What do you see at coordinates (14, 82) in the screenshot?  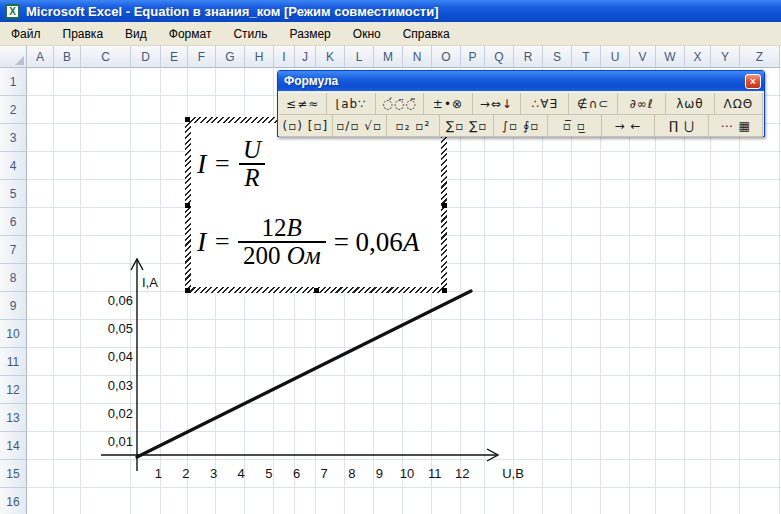 I see `row-header-1: 1` at bounding box center [14, 82].